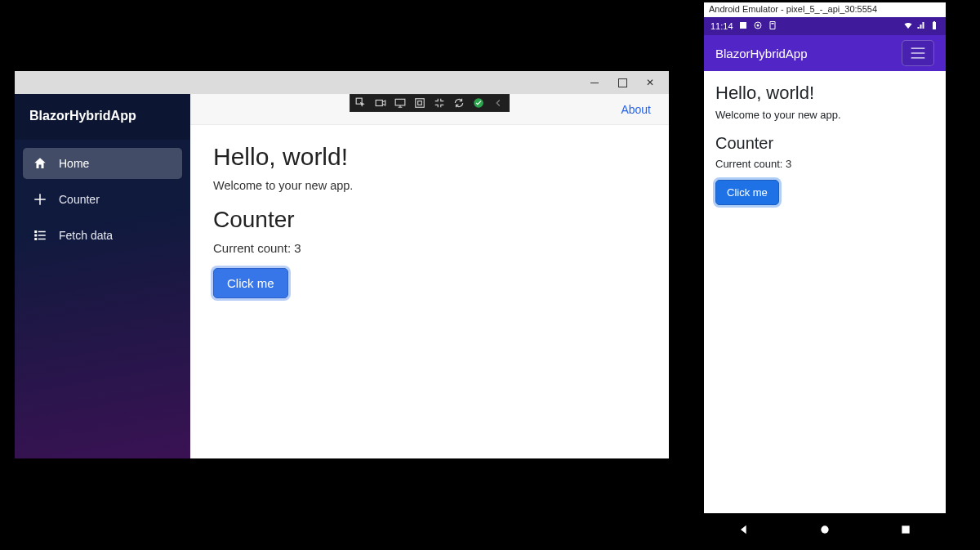  What do you see at coordinates (825, 144) in the screenshot?
I see `mobile-counter-heading: Counter` at bounding box center [825, 144].